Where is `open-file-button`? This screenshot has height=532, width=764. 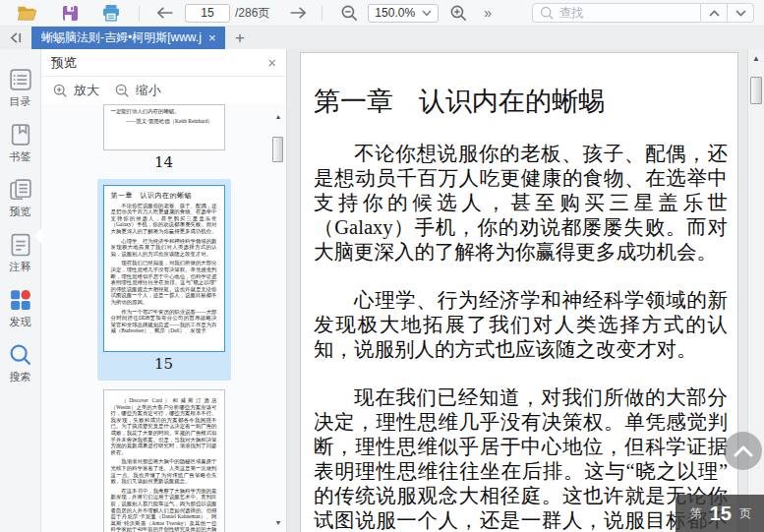
open-file-button is located at coordinates (27, 13).